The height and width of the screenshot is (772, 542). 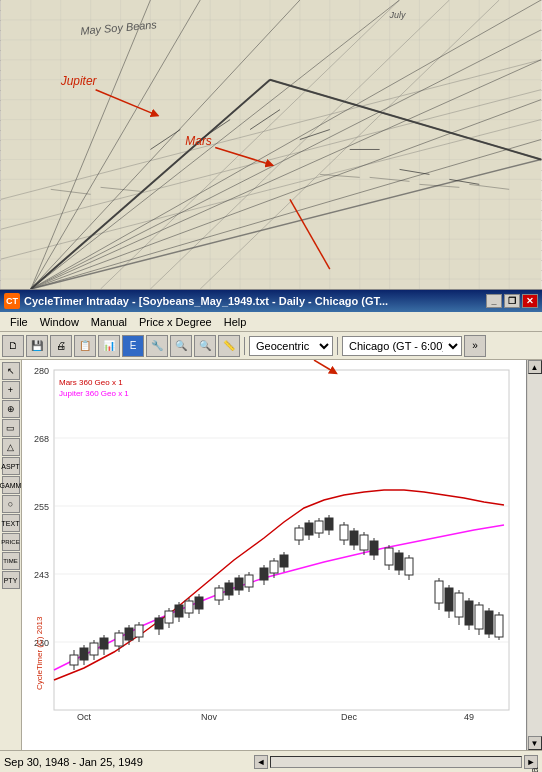 What do you see at coordinates (254, 301) in the screenshot?
I see `window-title: CycleTimer Intraday - [Soybeans_May_1949…` at bounding box center [254, 301].